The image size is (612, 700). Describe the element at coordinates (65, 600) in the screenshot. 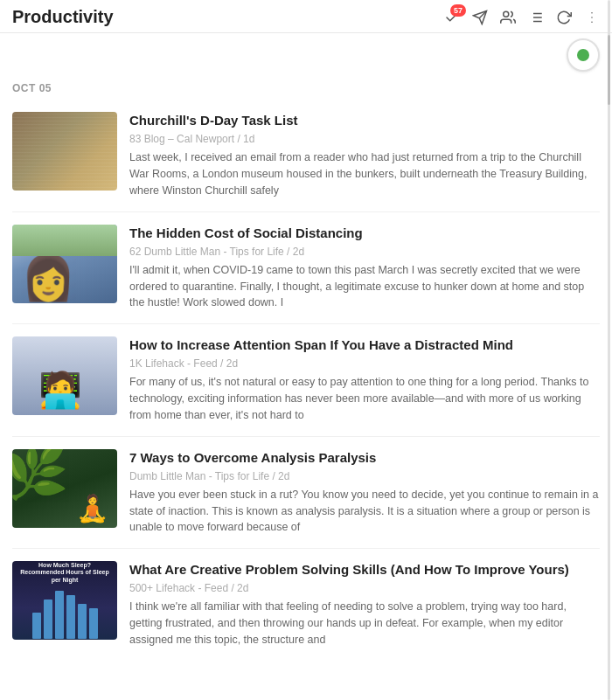

I see `article-thumbnail: How Much Sleep?Recommended Hours of Slee…` at that location.